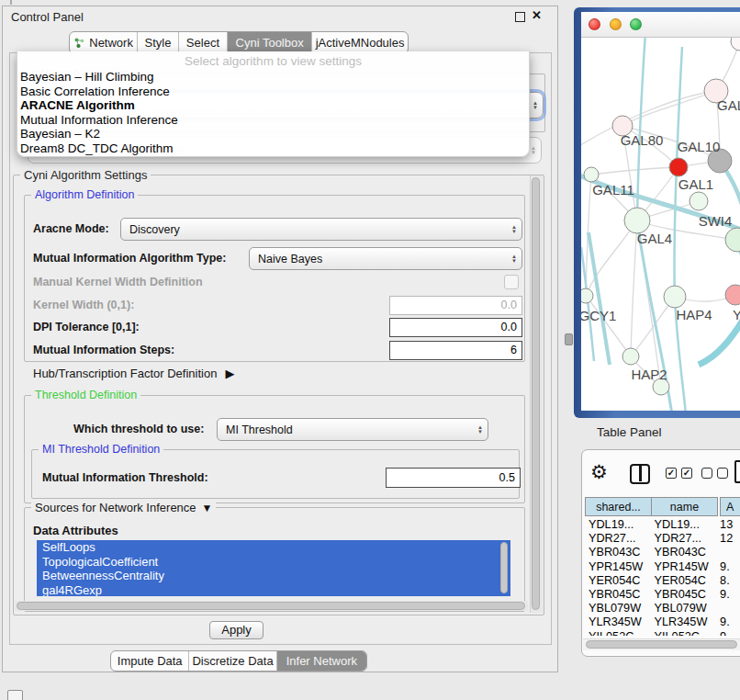 The width and height of the screenshot is (740, 700). What do you see at coordinates (663, 623) in the screenshot?
I see `table-row: YLR345W YLR345W 9.` at bounding box center [663, 623].